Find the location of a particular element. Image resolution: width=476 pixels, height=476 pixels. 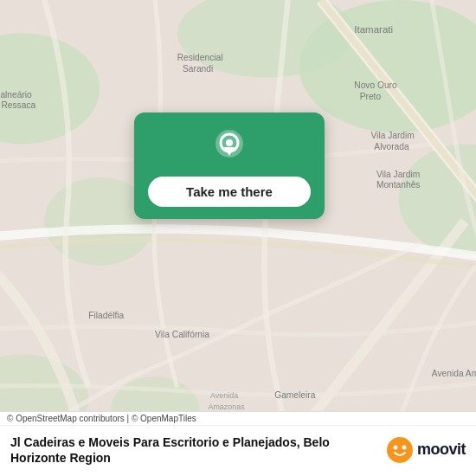

attribution-bar: © OpenStreetMap contributors | © OpenMap… is located at coordinates (238, 418).